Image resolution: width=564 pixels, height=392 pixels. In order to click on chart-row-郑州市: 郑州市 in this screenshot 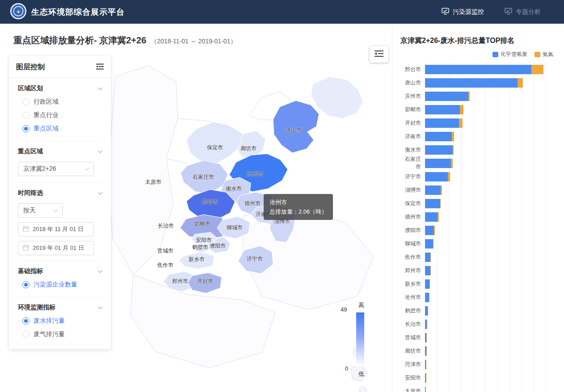, I will do `click(479, 270)`.